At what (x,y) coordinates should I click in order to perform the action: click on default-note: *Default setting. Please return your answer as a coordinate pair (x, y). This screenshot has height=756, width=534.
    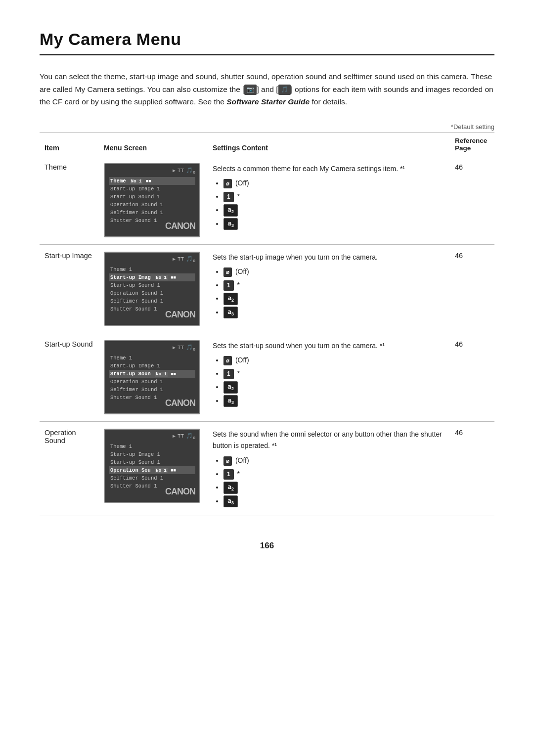
    Looking at the image, I should click on (267, 127).